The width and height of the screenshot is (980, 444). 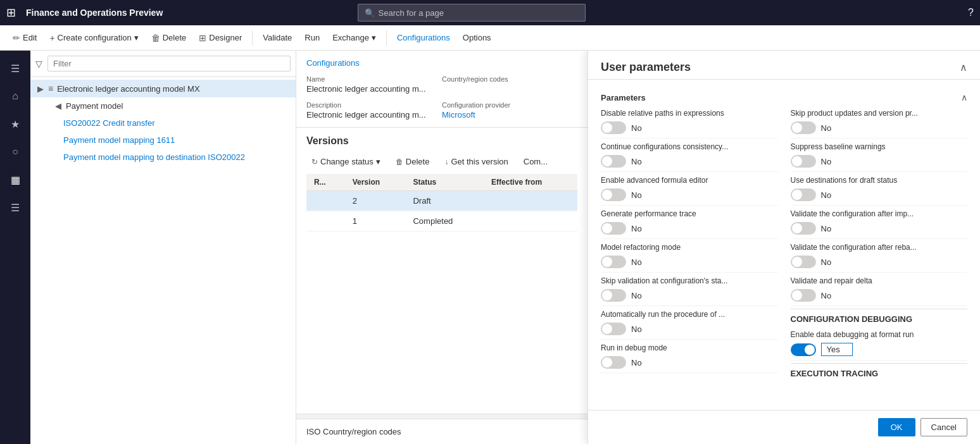 What do you see at coordinates (689, 348) in the screenshot?
I see `param-label-7: Run in debug mode` at bounding box center [689, 348].